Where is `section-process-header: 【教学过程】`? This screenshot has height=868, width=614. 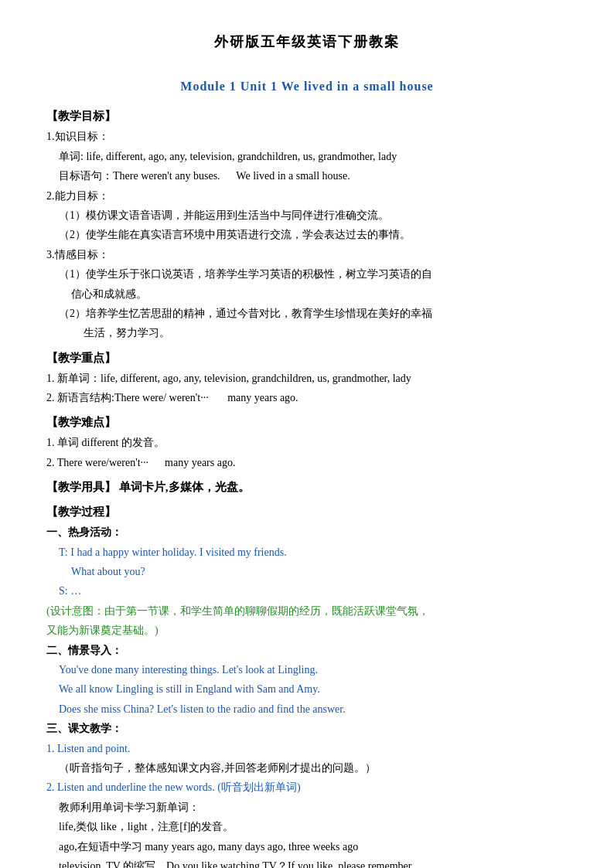
section-process-header: 【教学过程】 is located at coordinates (307, 512).